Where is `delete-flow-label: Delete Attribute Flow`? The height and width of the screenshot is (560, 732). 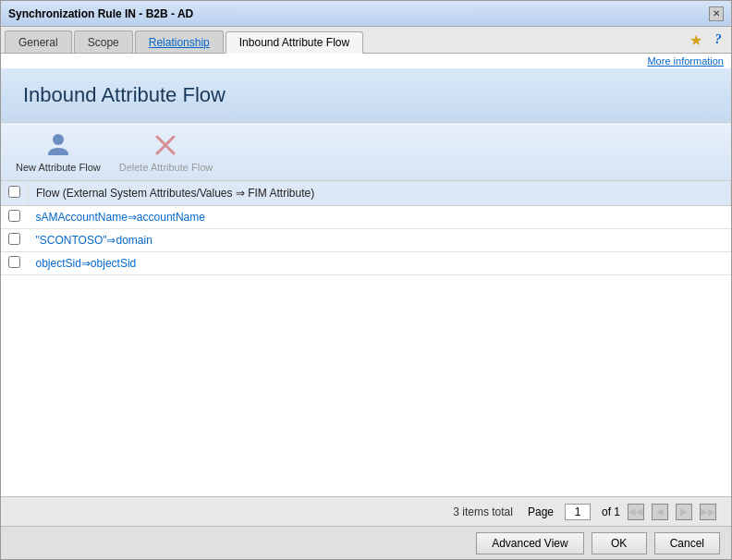
delete-flow-label: Delete Attribute Flow is located at coordinates (166, 167).